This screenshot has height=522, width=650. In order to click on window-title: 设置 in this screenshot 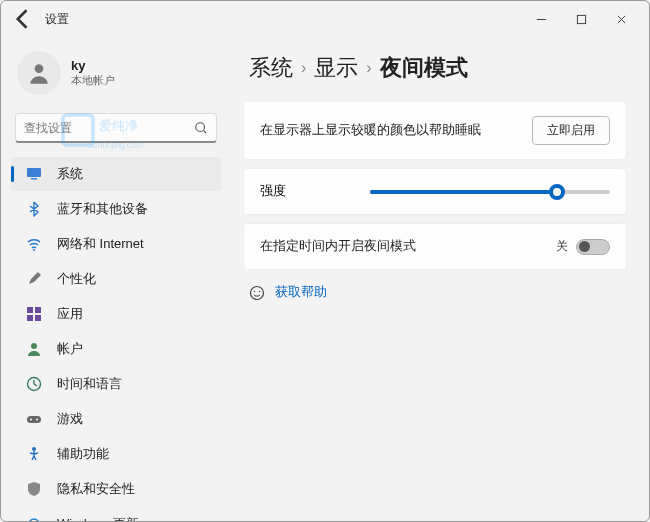, I will do `click(57, 20)`.